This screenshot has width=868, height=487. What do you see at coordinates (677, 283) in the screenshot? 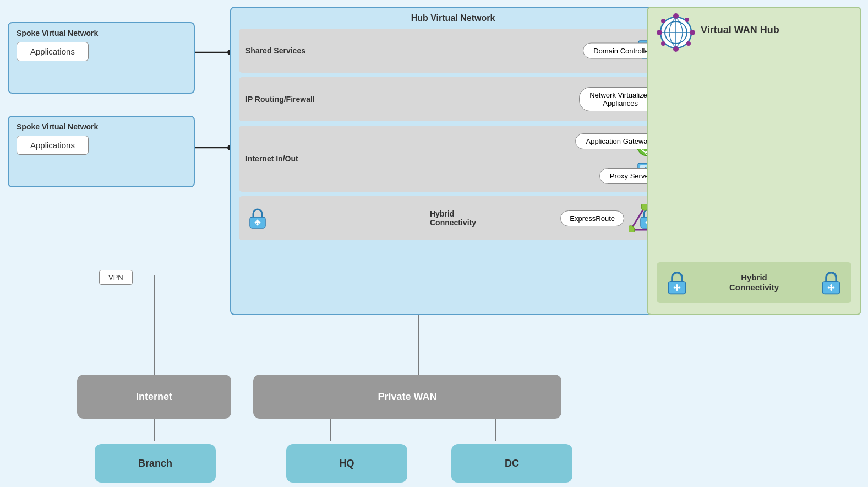
I see `lock-icon-wan1` at bounding box center [677, 283].